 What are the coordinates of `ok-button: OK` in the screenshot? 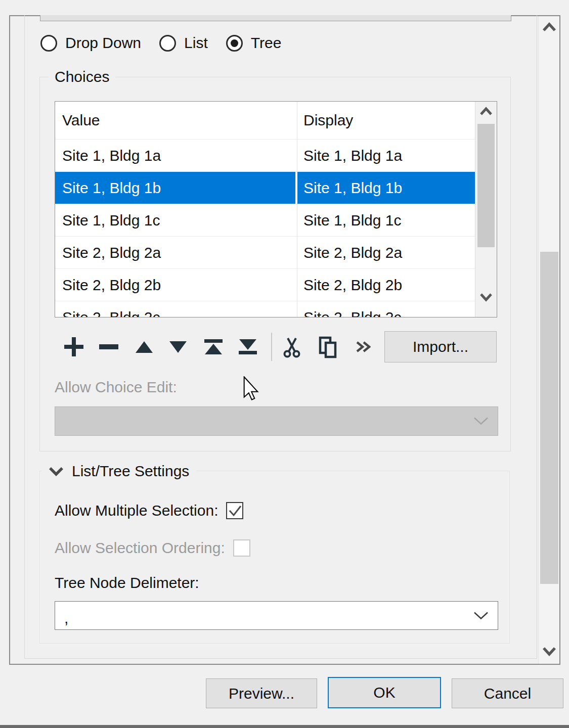 It's located at (384, 693).